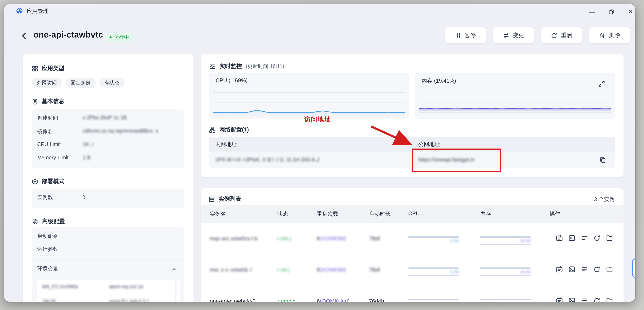 This screenshot has width=644, height=310. What do you see at coordinates (506, 35) in the screenshot?
I see `swap-icon` at bounding box center [506, 35].